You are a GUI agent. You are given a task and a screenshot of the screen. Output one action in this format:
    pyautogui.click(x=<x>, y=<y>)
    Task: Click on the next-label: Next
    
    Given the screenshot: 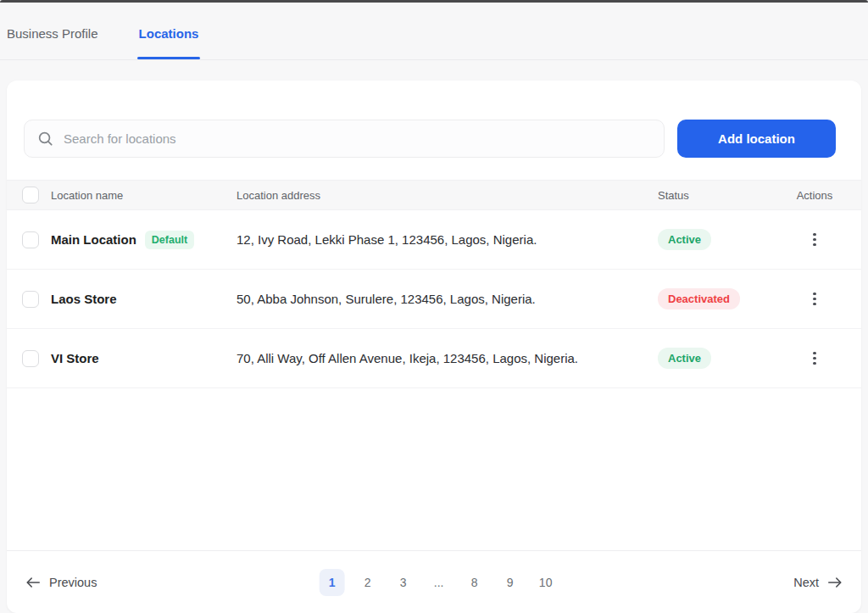 What is the action you would take?
    pyautogui.click(x=806, y=582)
    